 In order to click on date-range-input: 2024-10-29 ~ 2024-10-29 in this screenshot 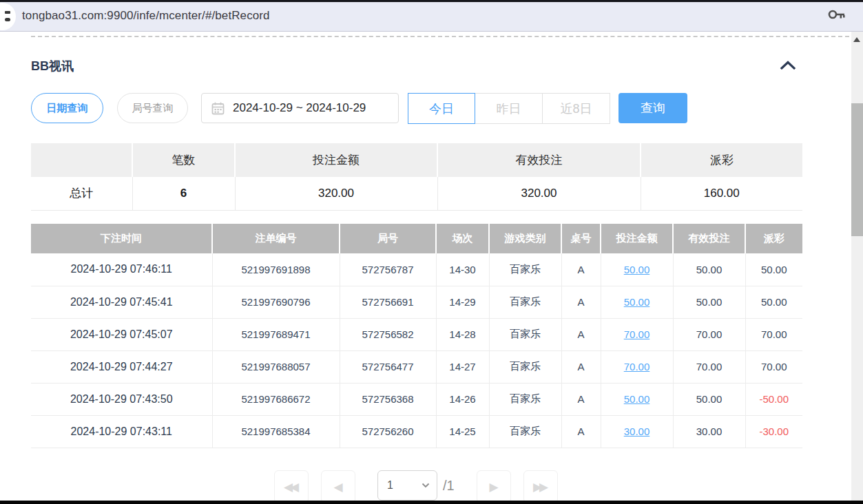, I will do `click(300, 108)`.